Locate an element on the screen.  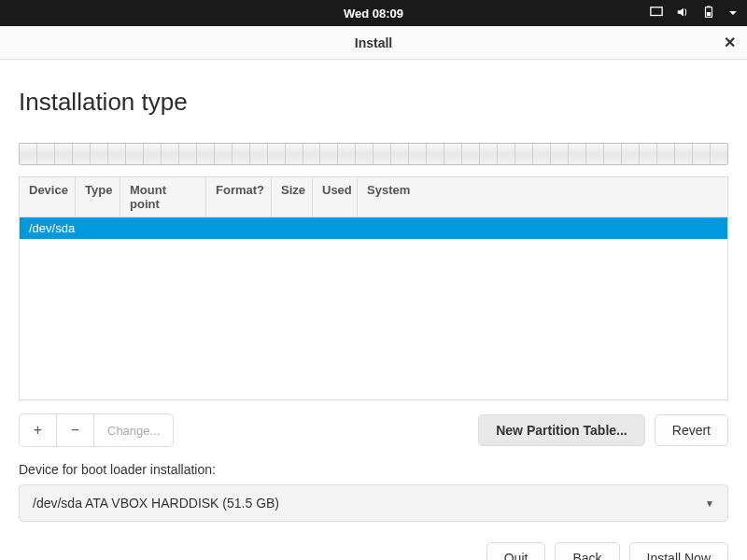
bootloader-selected-text: /dev/sda ATA VBOX HARDDISK (51.5 GB) is located at coordinates (156, 503).